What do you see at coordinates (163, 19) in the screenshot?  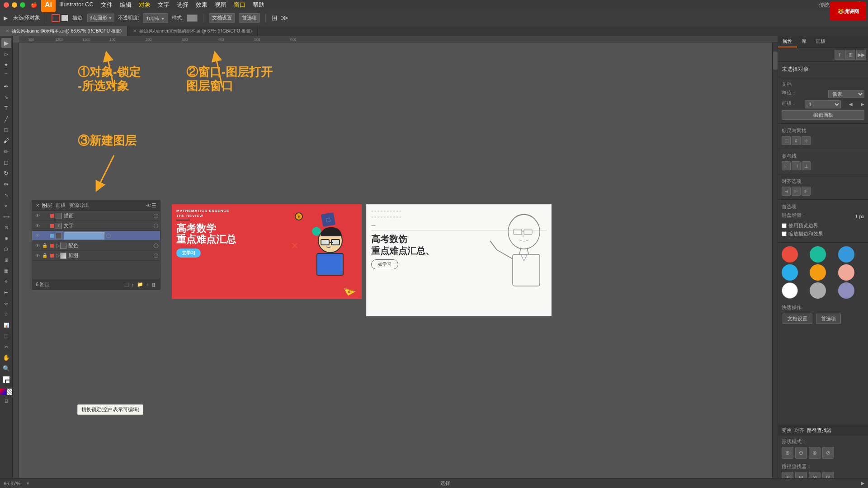 I see `opacity-chevron: ▼` at bounding box center [163, 19].